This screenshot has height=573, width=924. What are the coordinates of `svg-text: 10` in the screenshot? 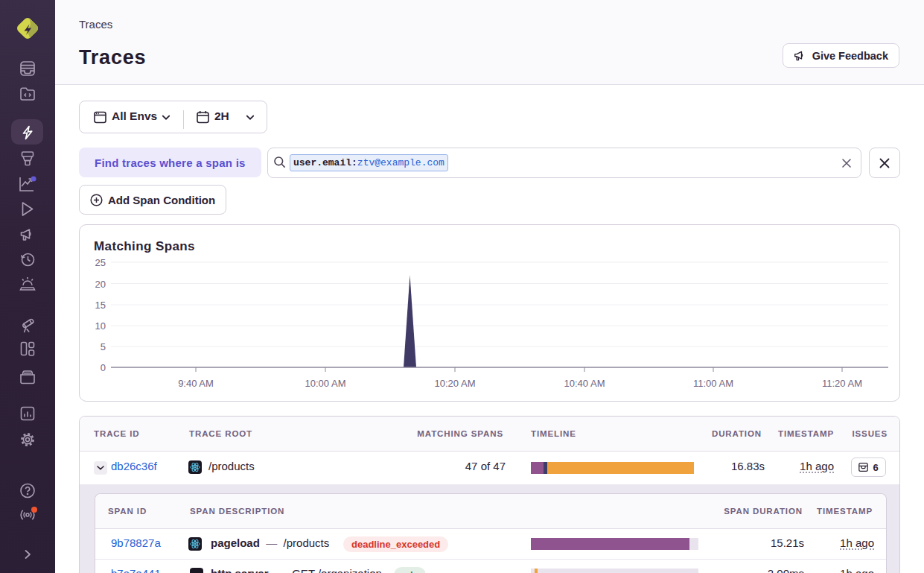 It's located at (101, 326).